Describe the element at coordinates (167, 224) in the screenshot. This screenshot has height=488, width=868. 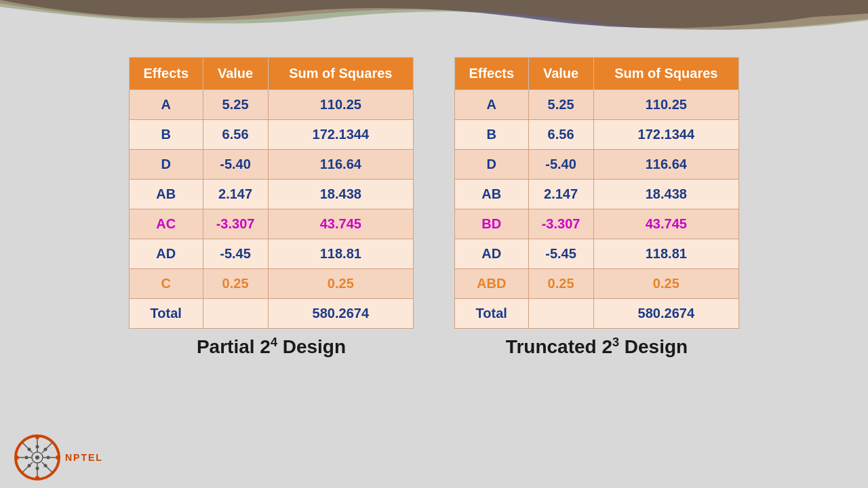
I see `effect-cell: AC` at that location.